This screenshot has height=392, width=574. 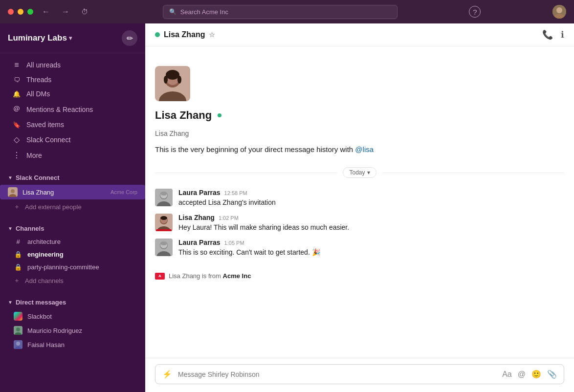 What do you see at coordinates (21, 12) in the screenshot?
I see `minimize-button` at bounding box center [21, 12].